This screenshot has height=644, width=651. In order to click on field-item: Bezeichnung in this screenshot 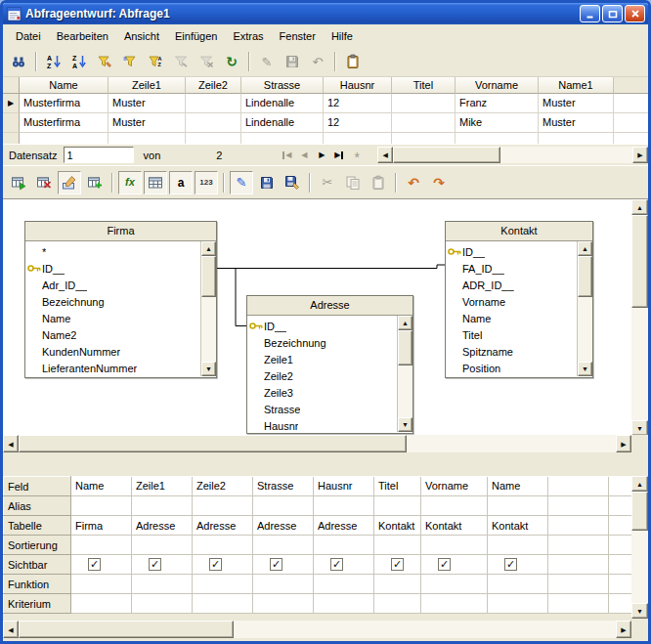, I will do `click(323, 342)`.